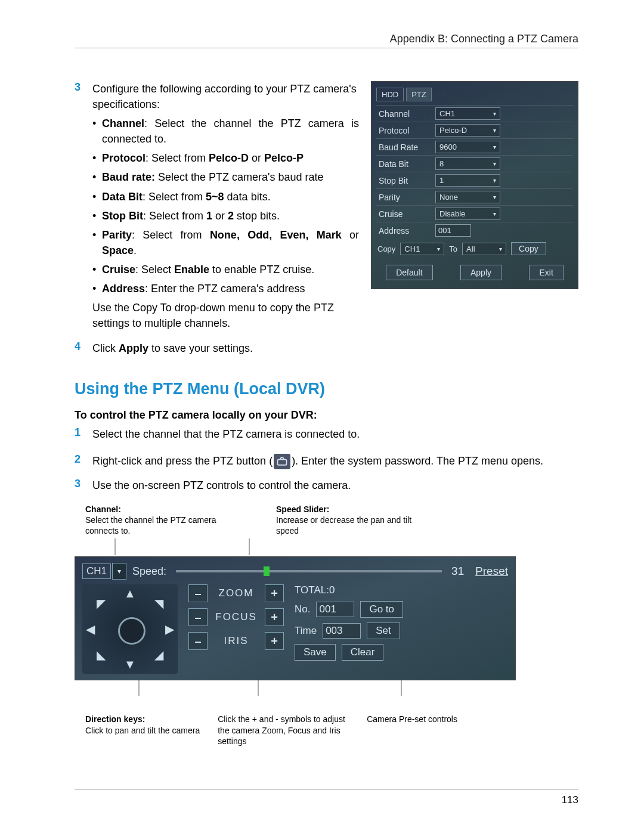 This screenshot has width=644, height=833. Describe the element at coordinates (302, 609) in the screenshot. I see `preset-no-label: No.` at that location.